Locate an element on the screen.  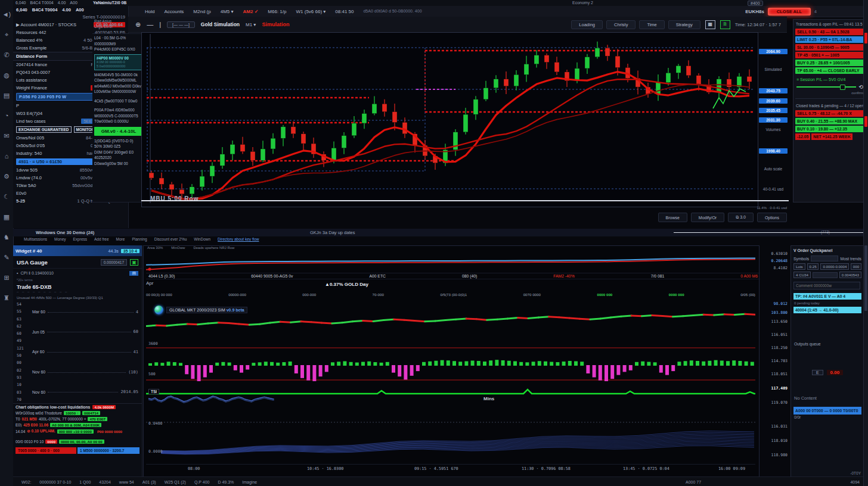
price-scale: 2064.90Simulated2043.752039.602035.45203… is located at coordinates (774, 119).